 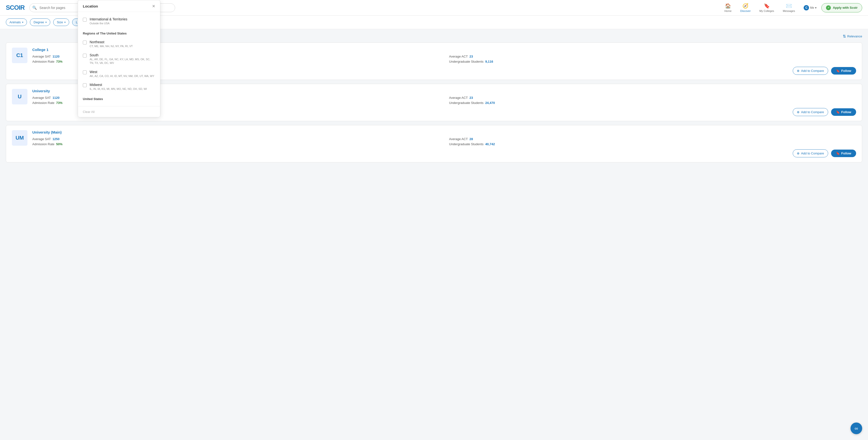 I want to click on bookmark-icon-2: 🔖, so click(x=838, y=112).